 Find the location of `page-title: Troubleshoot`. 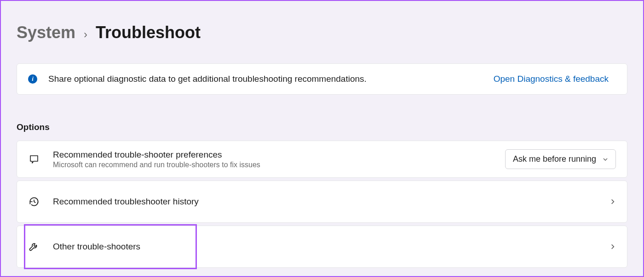

page-title: Troubleshoot is located at coordinates (148, 33).